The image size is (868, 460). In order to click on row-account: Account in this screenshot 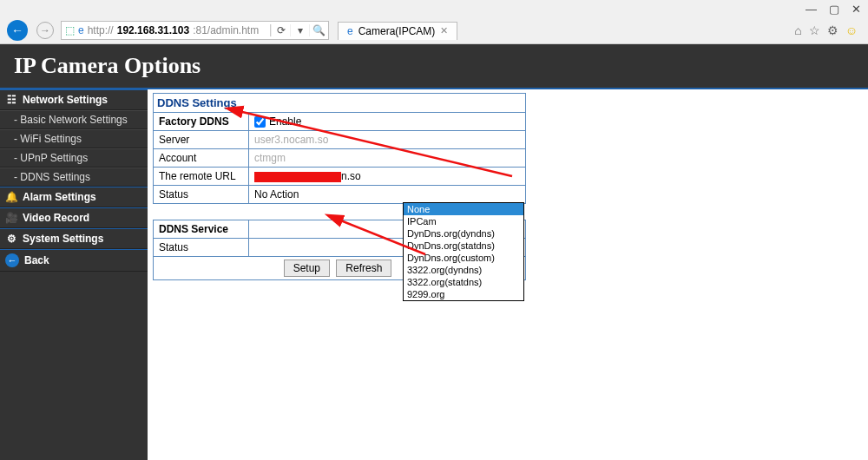, I will do `click(201, 158)`.